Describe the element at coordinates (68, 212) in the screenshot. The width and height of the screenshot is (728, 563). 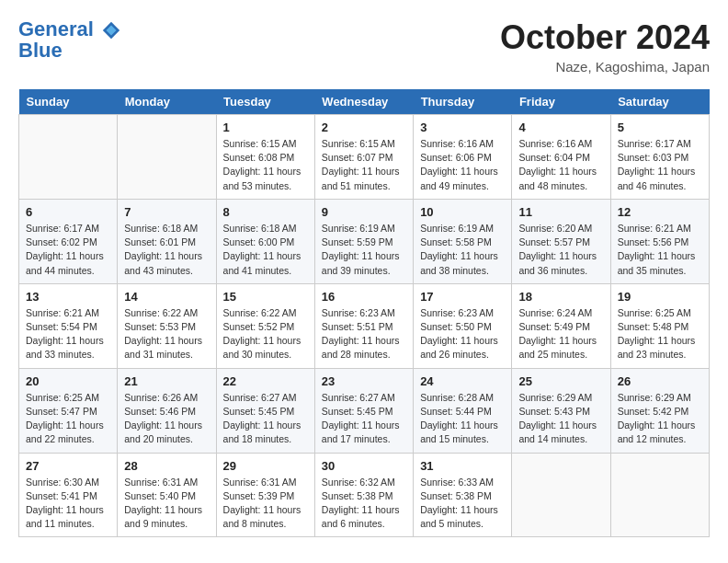
I see `day-number: 6` at that location.